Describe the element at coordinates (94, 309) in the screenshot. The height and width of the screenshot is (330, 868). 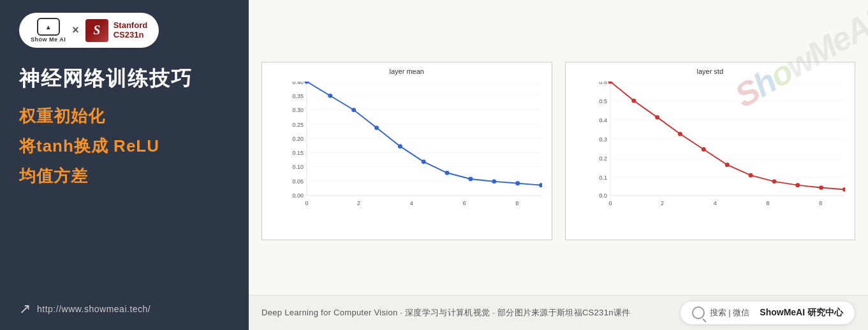
I see `website-url: http://www.showmeai.tech/` at that location.